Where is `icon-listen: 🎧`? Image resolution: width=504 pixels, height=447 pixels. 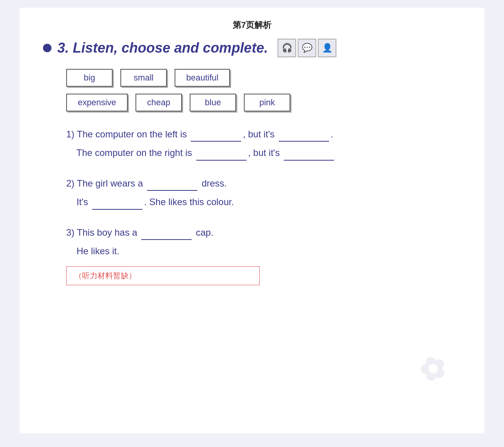 icon-listen: 🎧 is located at coordinates (287, 48).